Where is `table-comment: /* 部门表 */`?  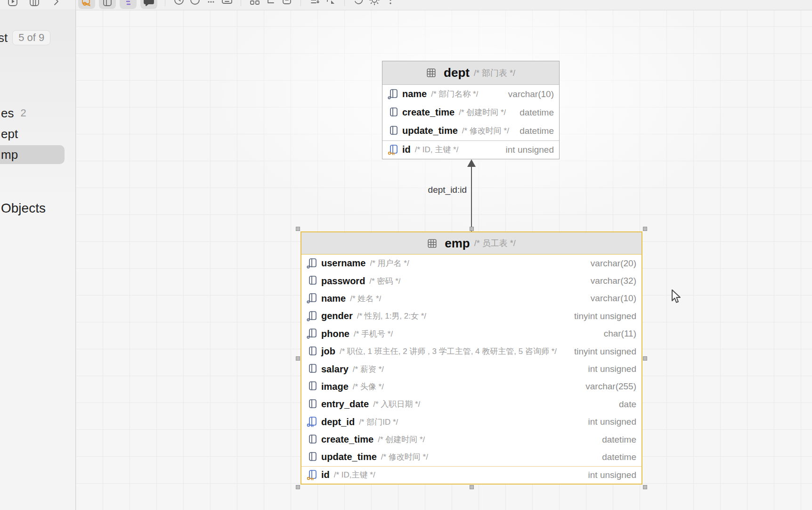
table-comment: /* 部门表 */ is located at coordinates (495, 73).